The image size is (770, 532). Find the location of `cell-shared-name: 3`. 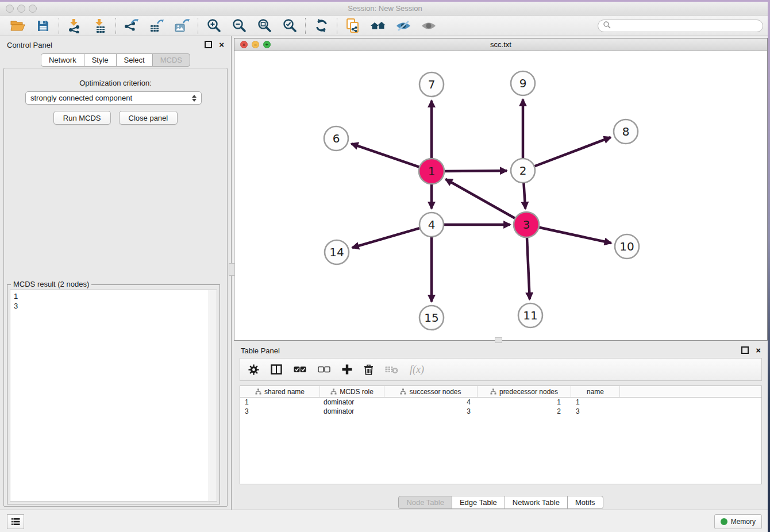

cell-shared-name: 3 is located at coordinates (280, 411).